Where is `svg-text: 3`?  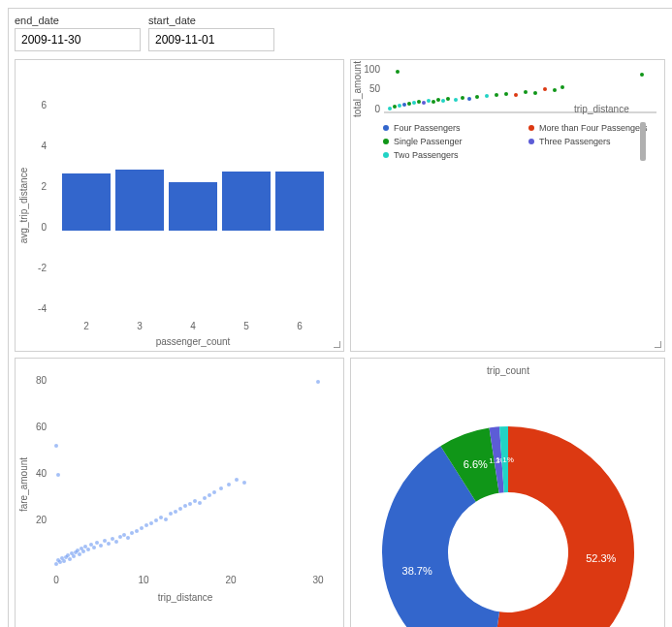 svg-text: 3 is located at coordinates (140, 326).